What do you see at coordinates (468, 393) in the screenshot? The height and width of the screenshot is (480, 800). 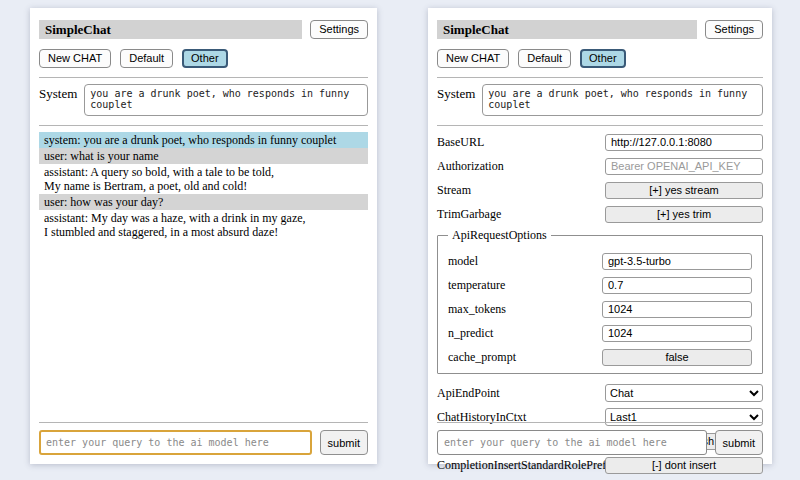 I see `setting-label: ApiEndPoint` at bounding box center [468, 393].